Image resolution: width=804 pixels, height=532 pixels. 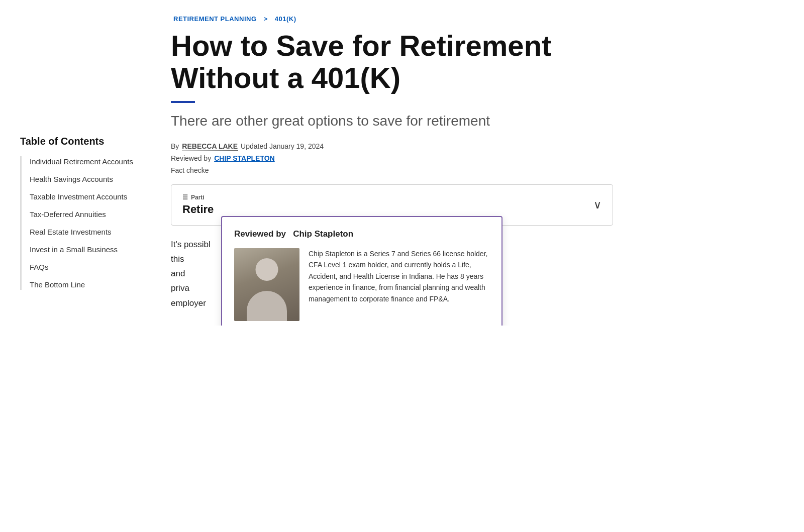 I want to click on author-name: REBECCA LAKE, so click(x=210, y=146).